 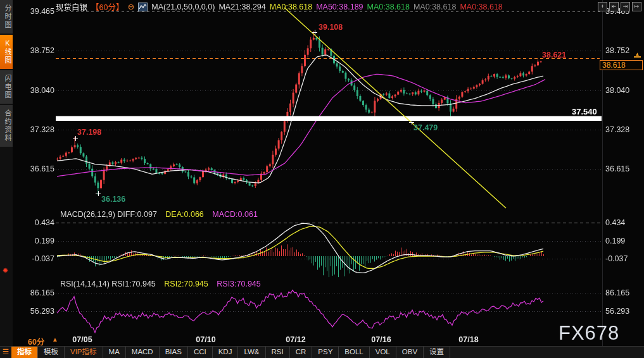 I want to click on chart-tool-icons: + ⇤ ⇥ ↦, so click(x=619, y=6).